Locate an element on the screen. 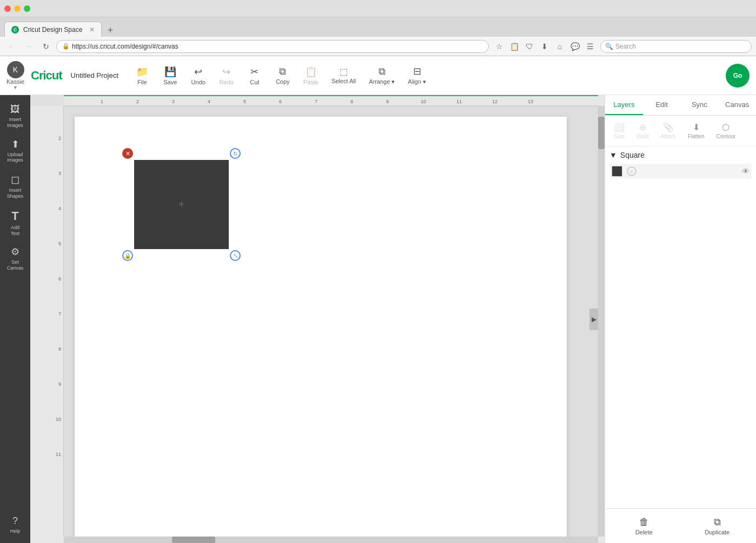  layer-name: Square is located at coordinates (633, 155).